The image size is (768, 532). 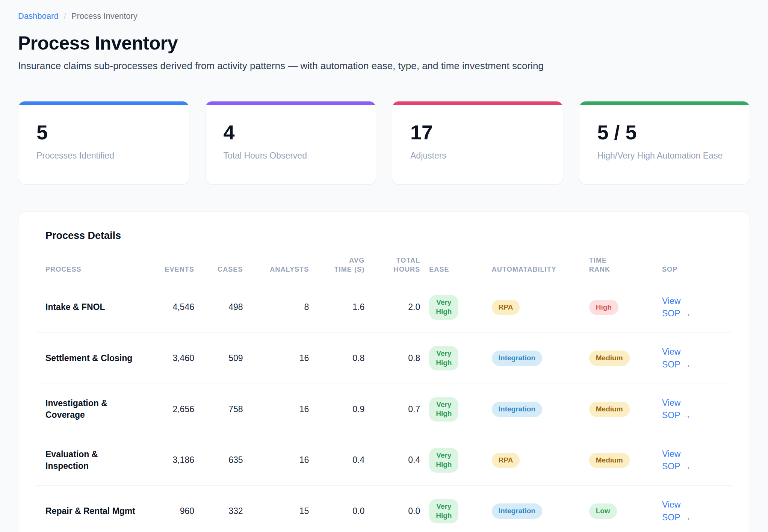 I want to click on table-row: Settlement & Closing 3,460 509 16 0.8 0.…, so click(x=384, y=358).